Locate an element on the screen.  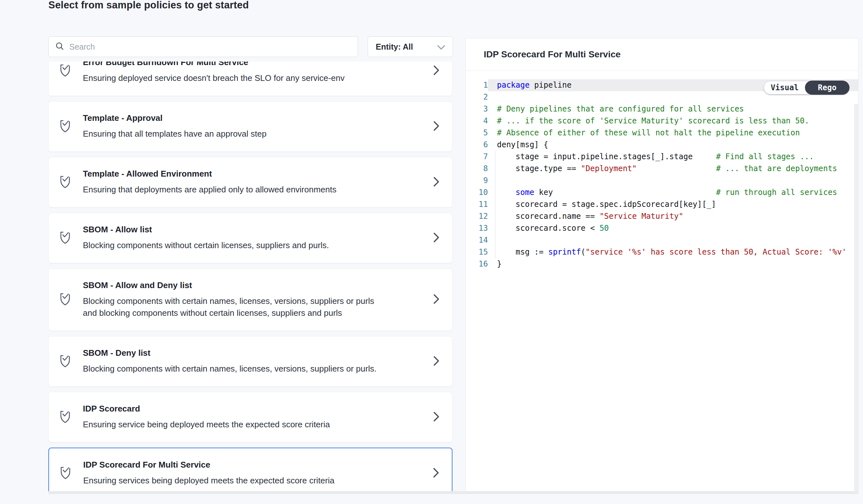
line-number: 5 is located at coordinates (477, 133).